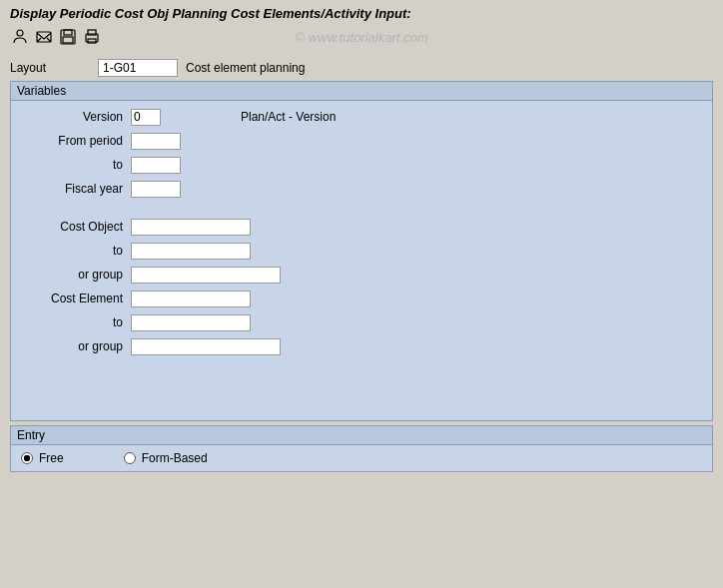  Describe the element at coordinates (76, 275) in the screenshot. I see `cost-object-group-label: or group` at that location.